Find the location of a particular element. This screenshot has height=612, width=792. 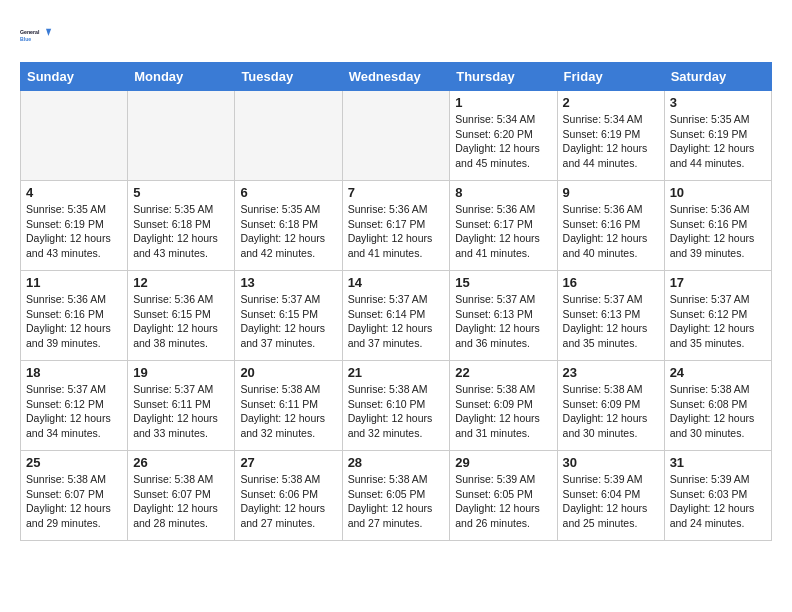

day-detail: Sunrise: 5:39 AM Sunset: 6:04 PM Dayligh… is located at coordinates (611, 502).